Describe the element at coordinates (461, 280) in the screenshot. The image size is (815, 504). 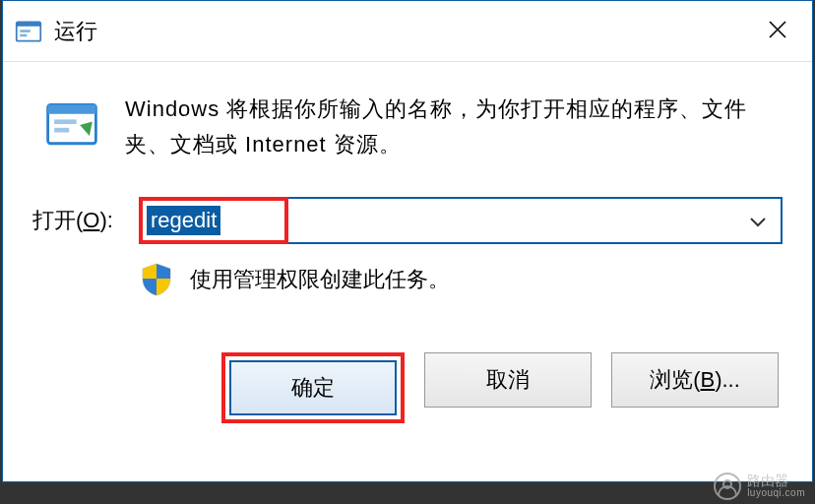
I see `admin-note-row: 使用管理权限创建此任务。` at that location.